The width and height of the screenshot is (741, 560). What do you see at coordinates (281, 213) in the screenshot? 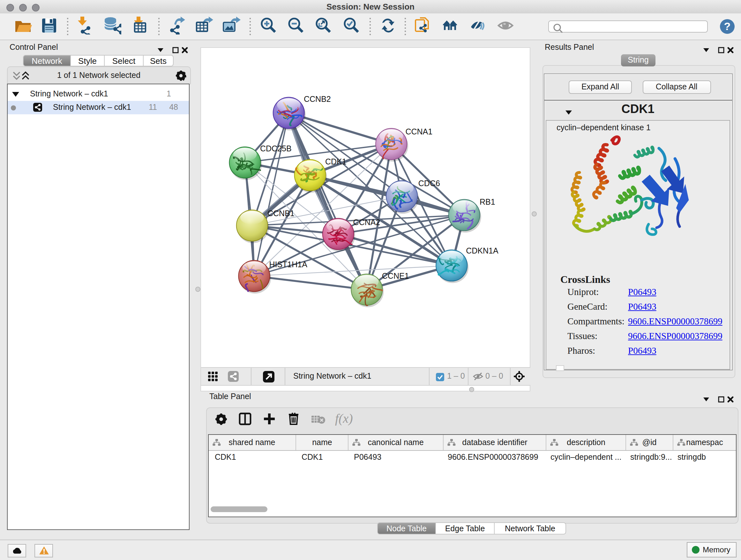
I see `svg-text: CCNB1` at bounding box center [281, 213].